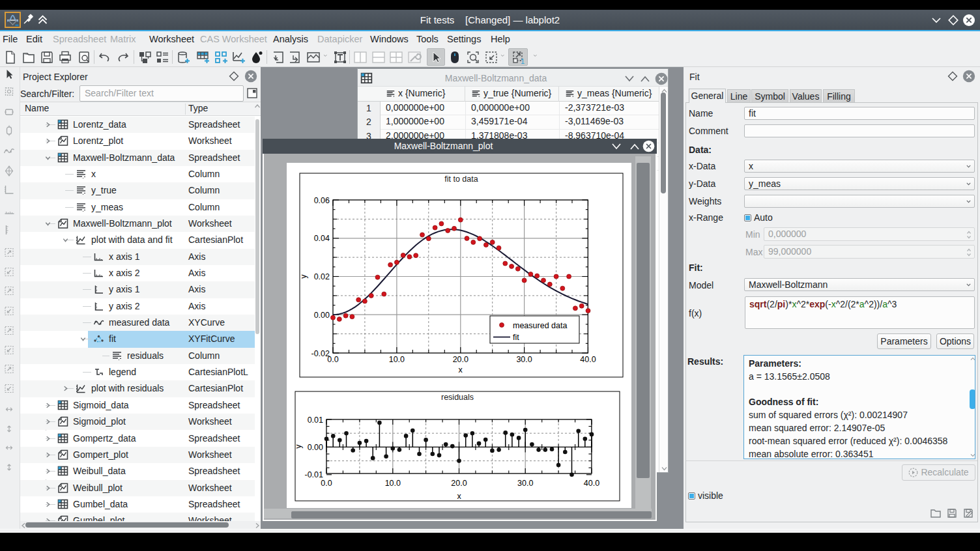  I want to click on svg-text: -0.01, so click(314, 475).